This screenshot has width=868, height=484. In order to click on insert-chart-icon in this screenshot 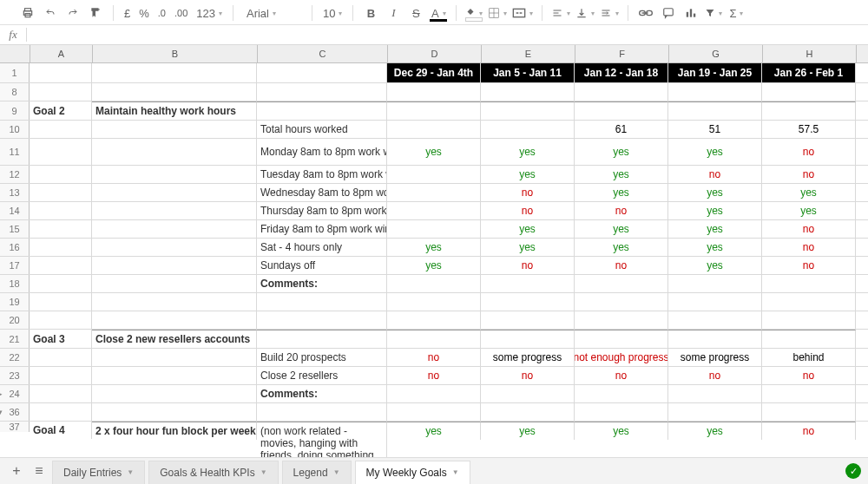, I will do `click(691, 13)`.